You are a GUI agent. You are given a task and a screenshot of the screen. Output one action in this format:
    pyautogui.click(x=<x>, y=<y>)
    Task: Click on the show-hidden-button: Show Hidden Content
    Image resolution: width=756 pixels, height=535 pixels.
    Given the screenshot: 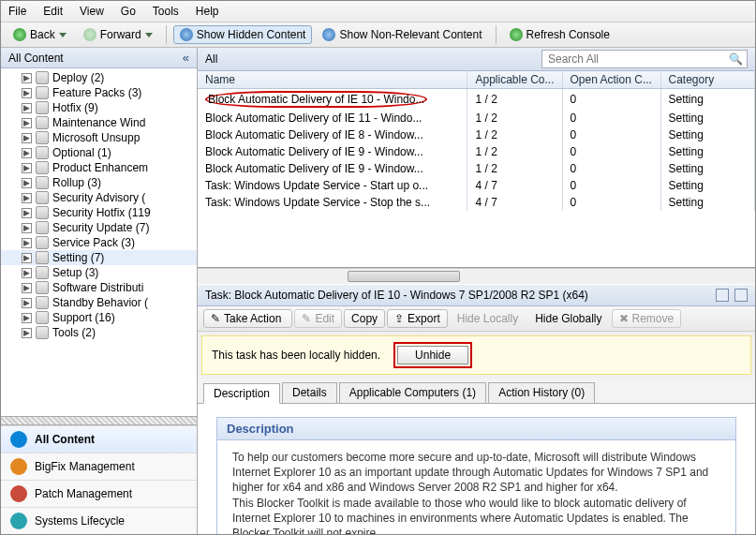 What is the action you would take?
    pyautogui.click(x=244, y=35)
    